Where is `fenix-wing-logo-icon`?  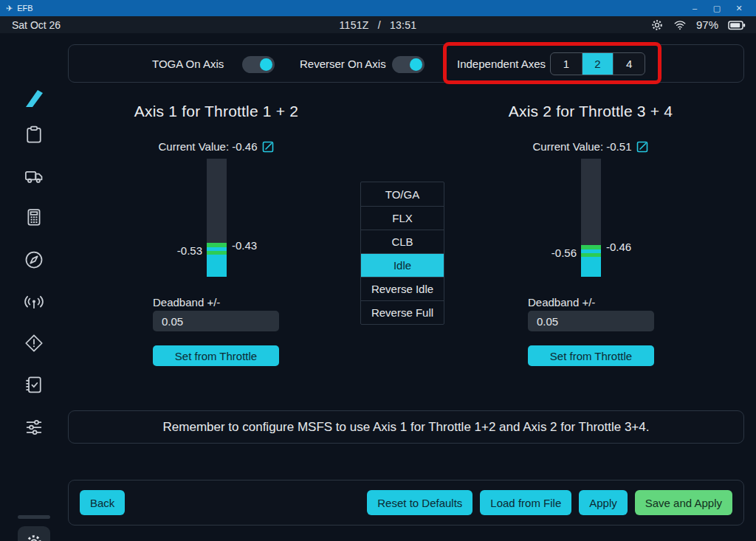
fenix-wing-logo-icon is located at coordinates (34, 98).